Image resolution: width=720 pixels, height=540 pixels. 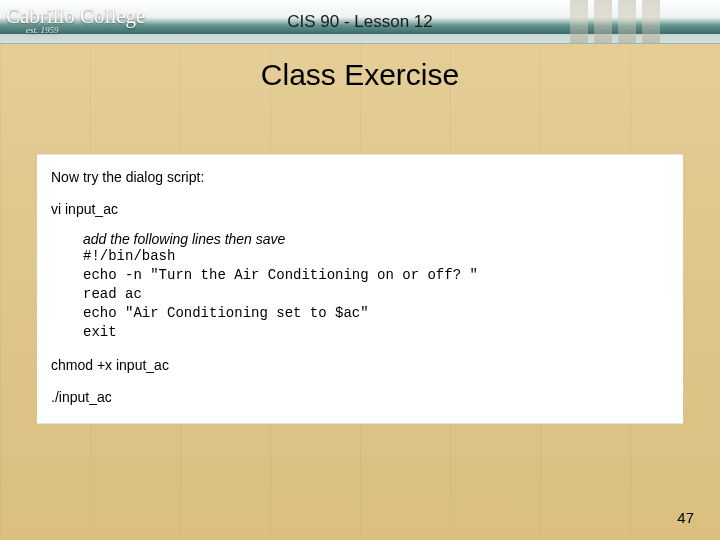 What do you see at coordinates (42, 30) in the screenshot?
I see `logo-est: est. 1959` at bounding box center [42, 30].